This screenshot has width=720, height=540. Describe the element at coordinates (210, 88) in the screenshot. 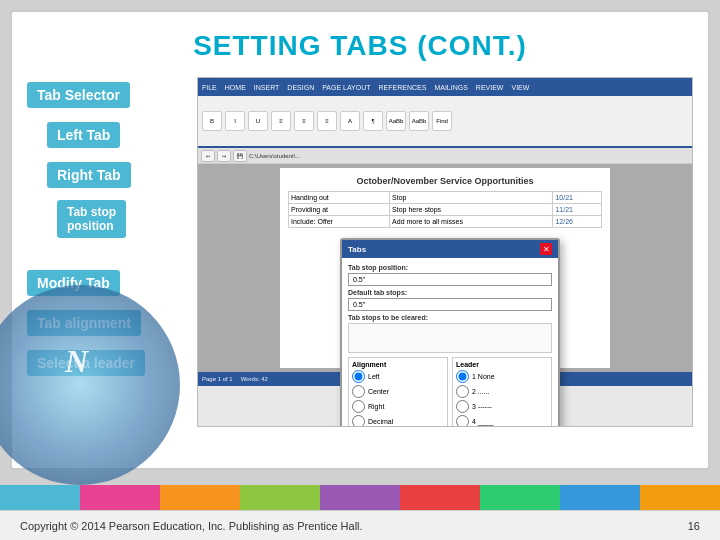

I see `tab-file: FILE` at that location.